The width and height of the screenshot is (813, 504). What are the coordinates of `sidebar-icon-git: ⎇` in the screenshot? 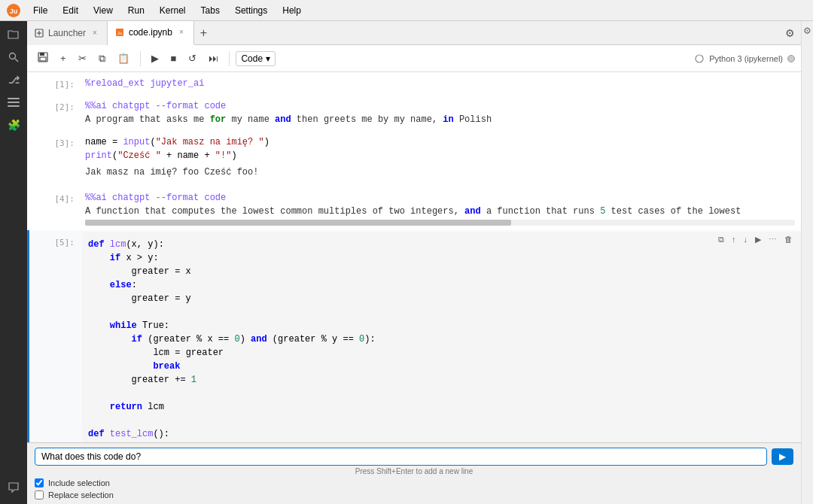 It's located at (14, 80).